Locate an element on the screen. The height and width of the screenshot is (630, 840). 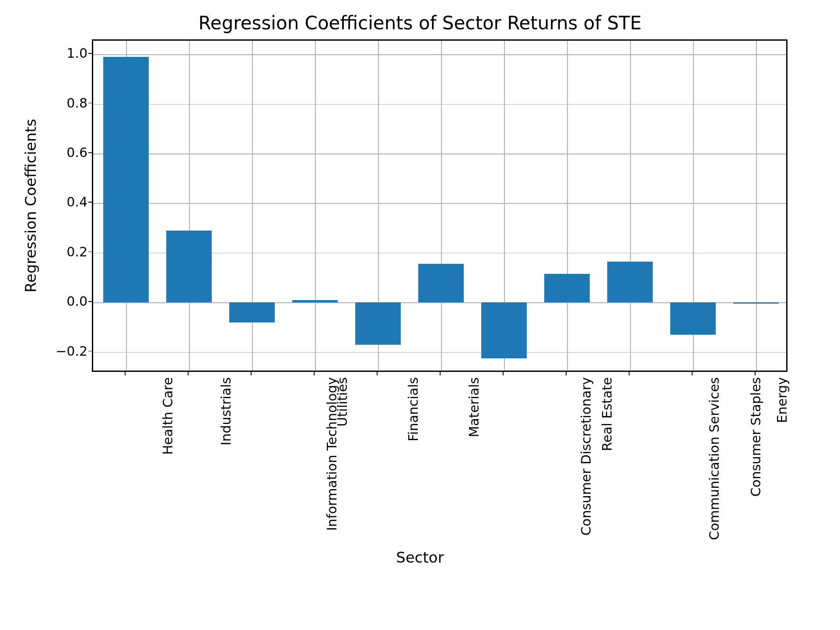
xtick-label: Utilities is located at coordinates (342, 402).